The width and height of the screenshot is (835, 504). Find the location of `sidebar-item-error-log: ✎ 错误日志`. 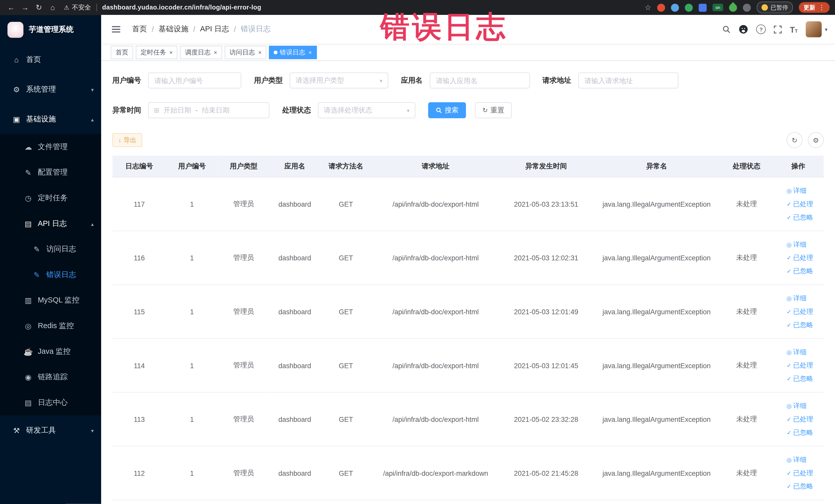

sidebar-item-error-log: ✎ 错误日志 is located at coordinates (50, 275).